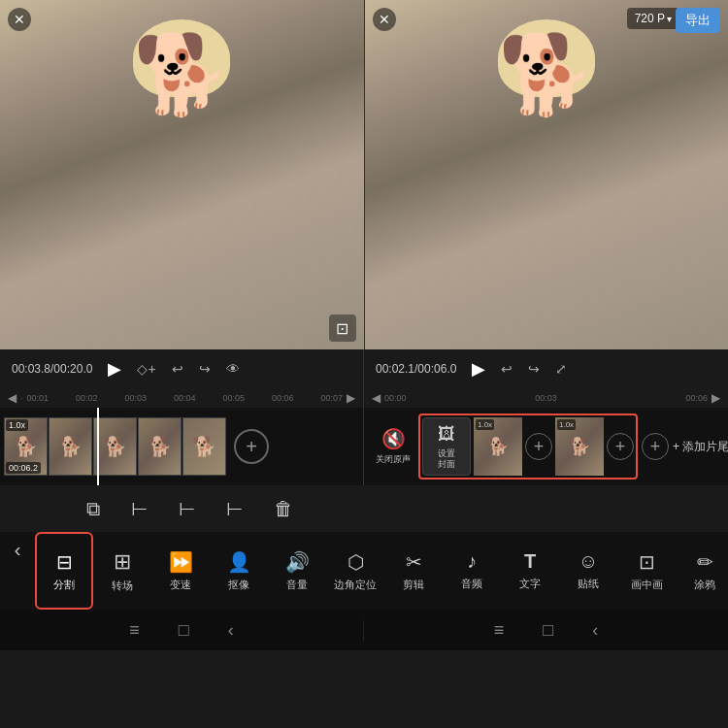 This screenshot has height=728, width=728. I want to click on split-icon: ⊟, so click(64, 562).